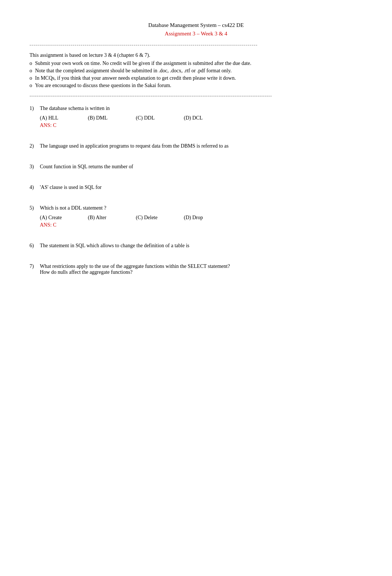  I want to click on question-1-row: 1)The database schema is written in, so click(196, 108).